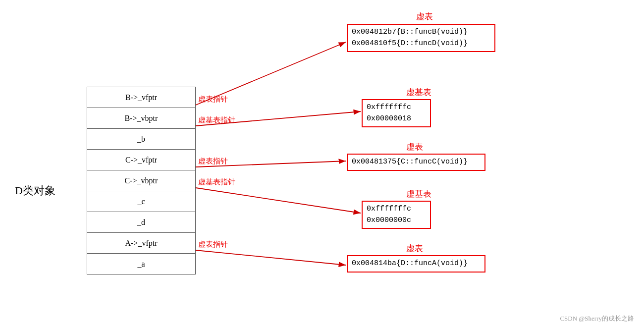  What do you see at coordinates (142, 222) in the screenshot?
I see `struct-row-6: _d` at bounding box center [142, 222].